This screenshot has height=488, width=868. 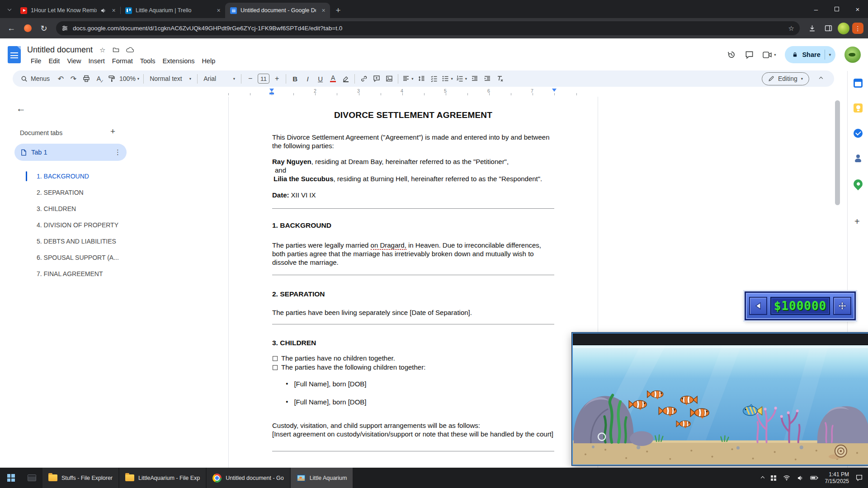 I want to click on checklist-icon, so click(x=434, y=79).